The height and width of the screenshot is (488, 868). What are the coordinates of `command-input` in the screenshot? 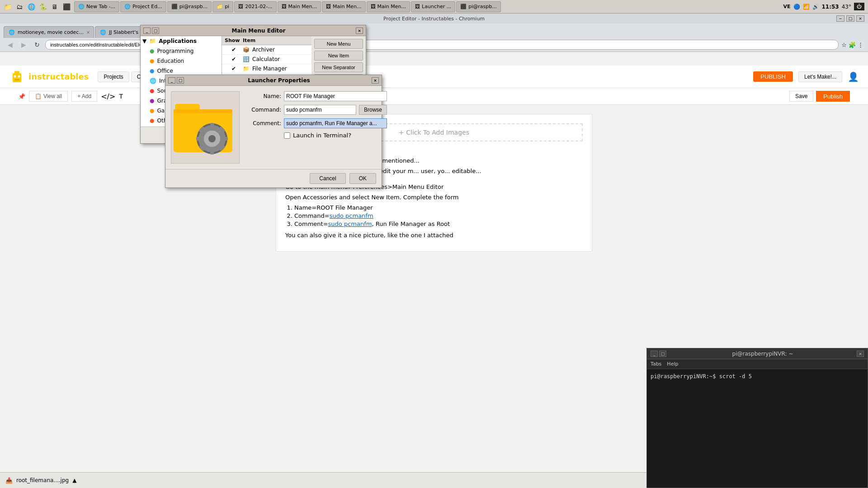 It's located at (320, 110).